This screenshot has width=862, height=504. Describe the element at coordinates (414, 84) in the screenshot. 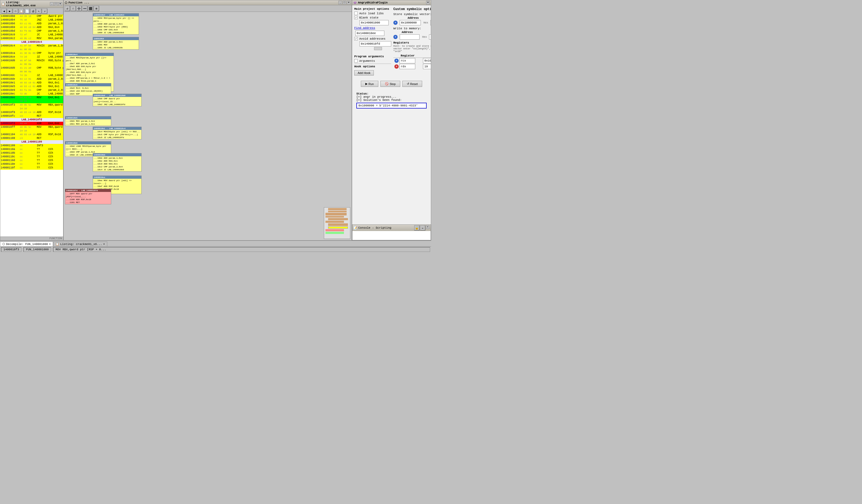

I see `reset-label: Reset` at that location.